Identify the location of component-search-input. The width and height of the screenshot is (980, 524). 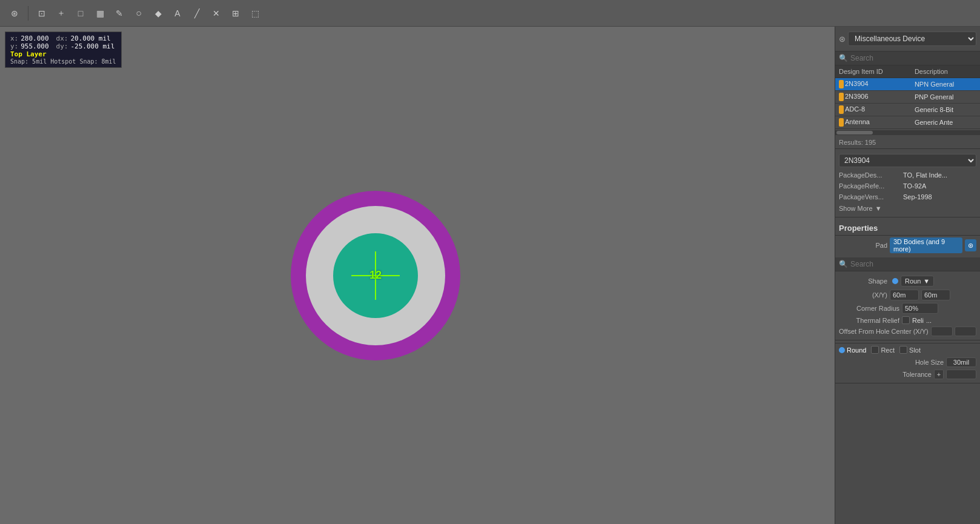
(913, 58).